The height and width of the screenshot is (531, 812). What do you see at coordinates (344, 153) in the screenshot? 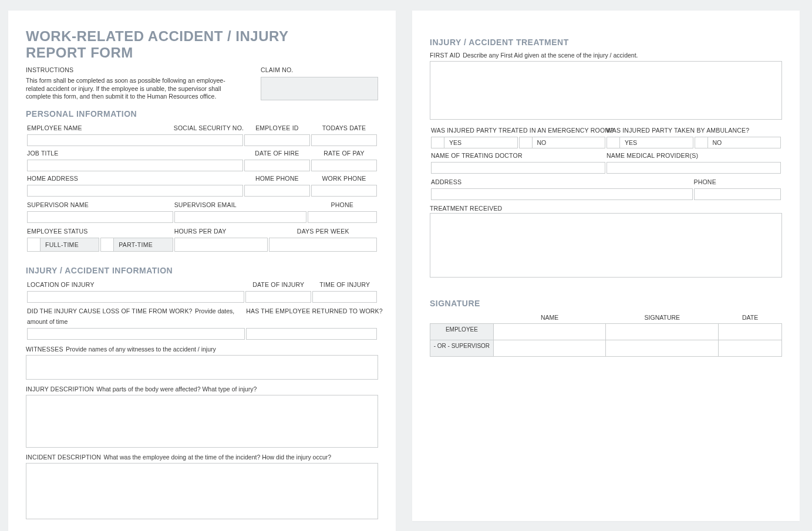
I see `rate-pay-label: RATE OF PAY` at bounding box center [344, 153].